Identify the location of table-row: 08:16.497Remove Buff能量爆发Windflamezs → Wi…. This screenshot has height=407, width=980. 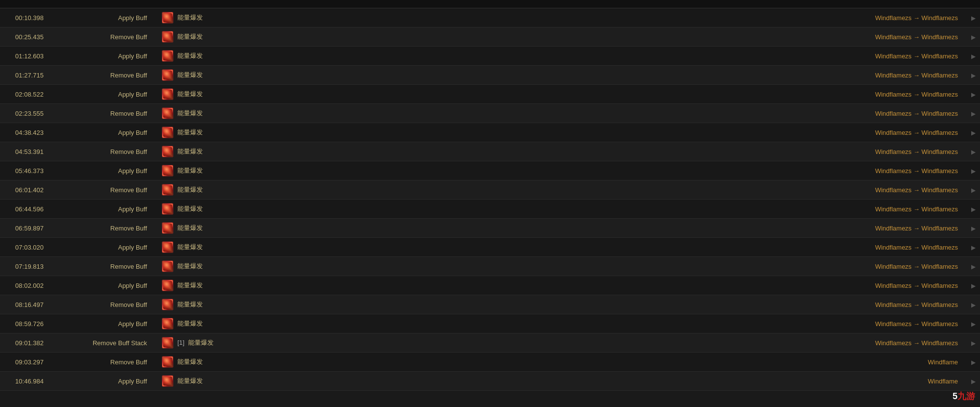
(490, 305).